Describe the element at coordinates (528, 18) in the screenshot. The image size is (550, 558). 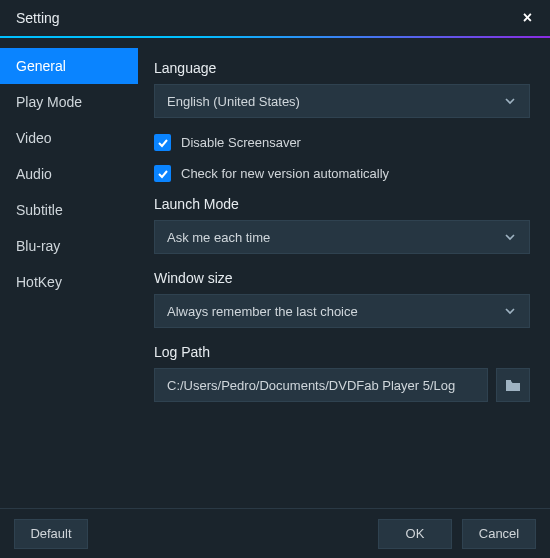
I see `close-icon: ×` at that location.